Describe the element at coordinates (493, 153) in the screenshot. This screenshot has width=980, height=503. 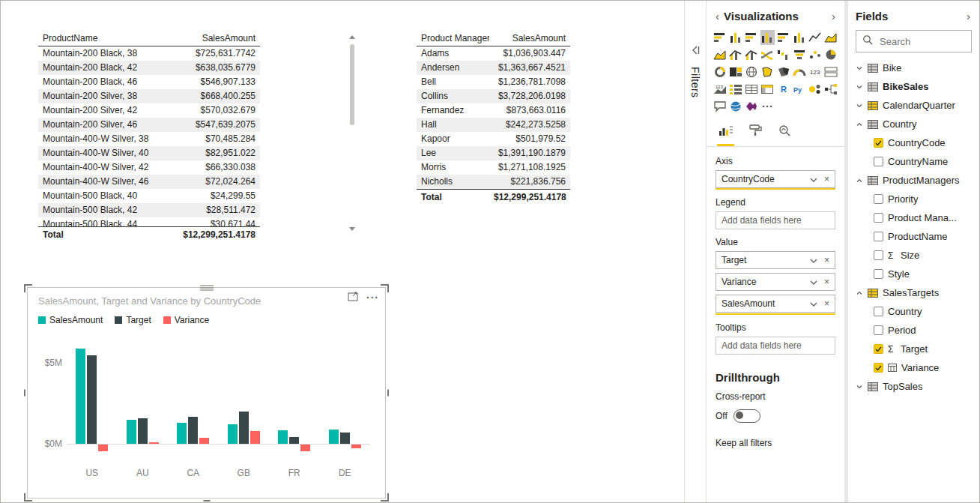
I see `table-row: Lee$1,391,190.1879` at that location.